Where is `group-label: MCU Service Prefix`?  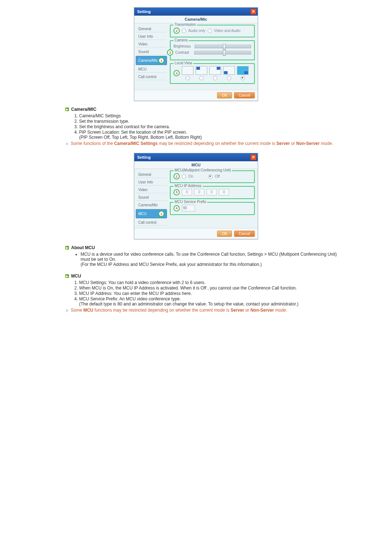 group-label: MCU Service Prefix is located at coordinates (190, 202).